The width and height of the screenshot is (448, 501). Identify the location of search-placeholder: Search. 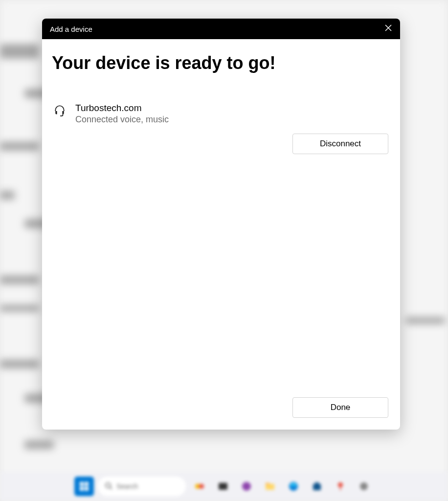
(127, 486).